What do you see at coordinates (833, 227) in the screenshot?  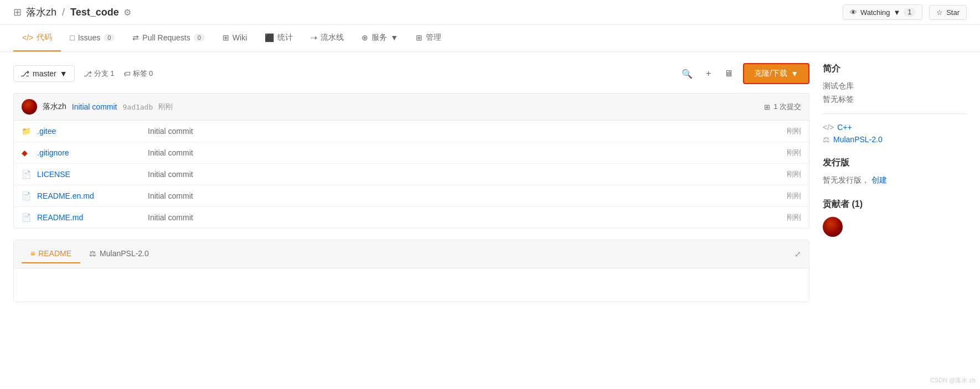 I see `contributor-avatar` at bounding box center [833, 227].